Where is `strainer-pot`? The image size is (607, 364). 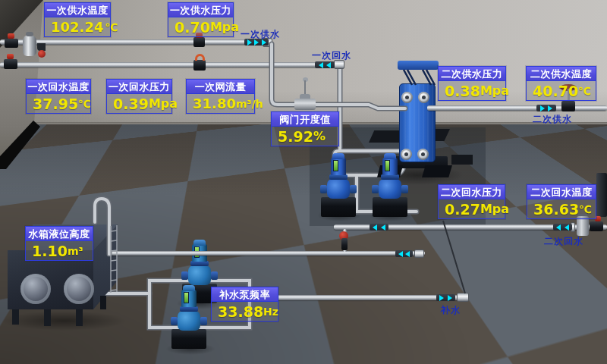 strainer-pot is located at coordinates (30, 46).